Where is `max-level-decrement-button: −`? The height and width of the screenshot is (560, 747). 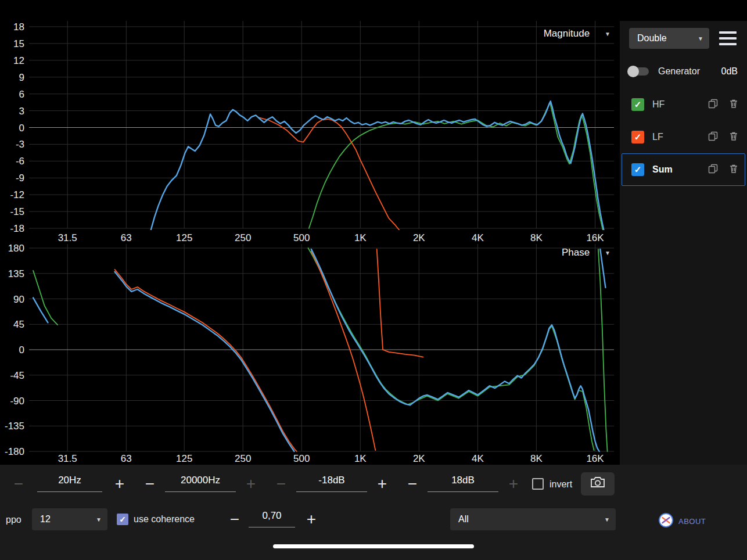
max-level-decrement-button: − is located at coordinates (412, 484).